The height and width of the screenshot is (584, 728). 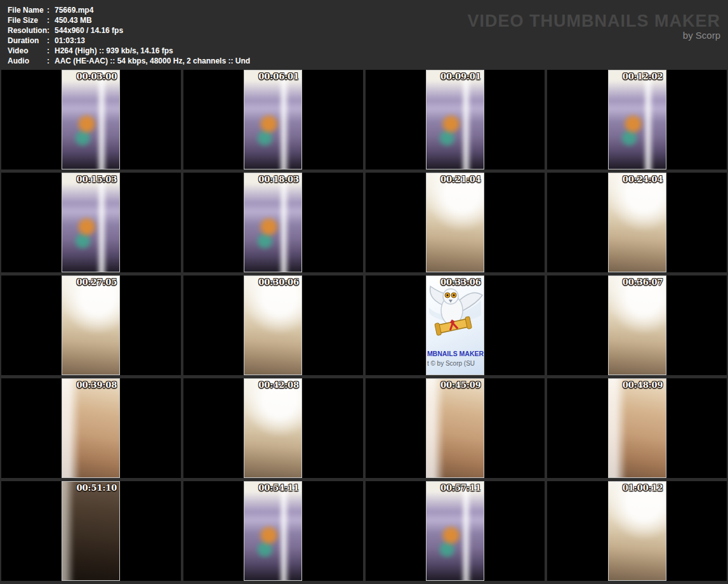 I want to click on video-thumbnail: 00:36:07, so click(x=637, y=325).